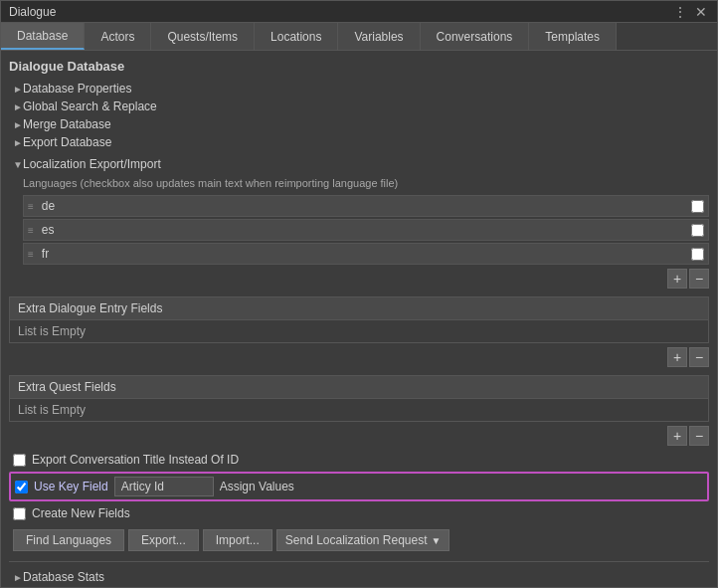  What do you see at coordinates (257, 487) in the screenshot?
I see `assign-values-label: Assign Values` at bounding box center [257, 487].